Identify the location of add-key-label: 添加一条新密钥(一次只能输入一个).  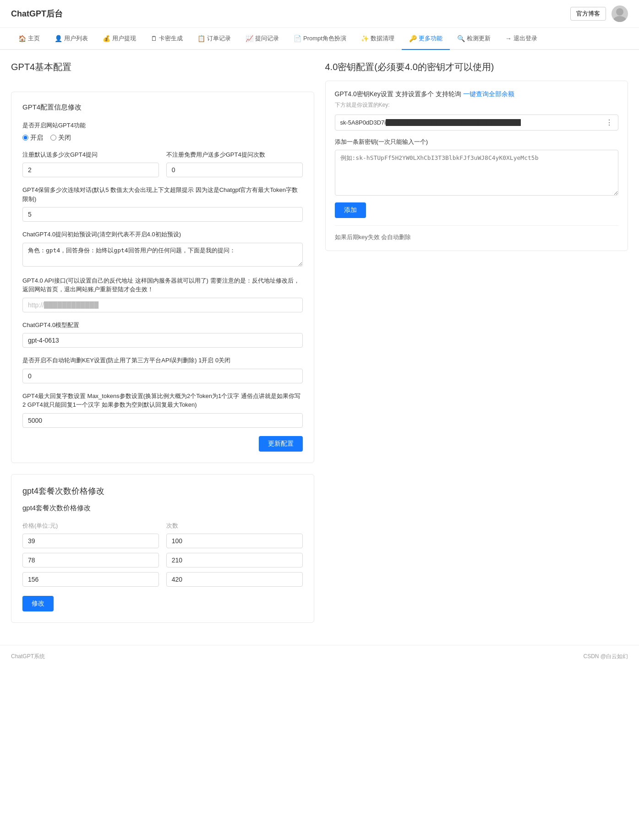
(477, 142).